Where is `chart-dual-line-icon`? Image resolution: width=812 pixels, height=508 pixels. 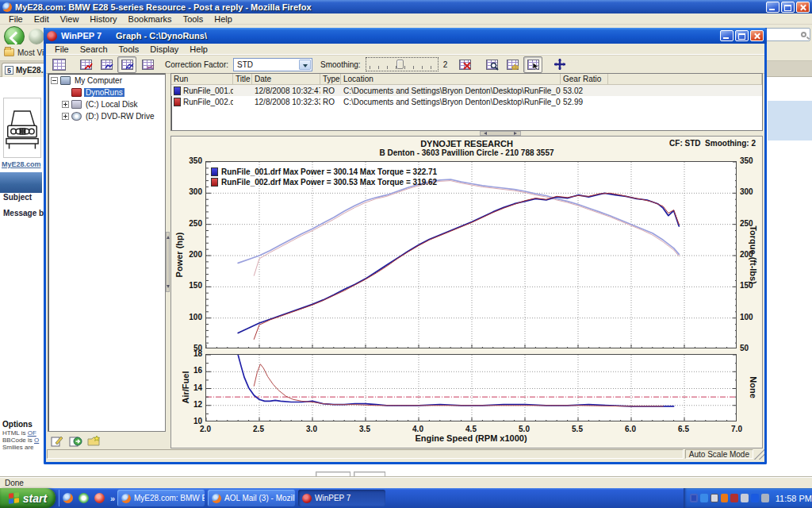
chart-dual-line-icon is located at coordinates (130, 67).